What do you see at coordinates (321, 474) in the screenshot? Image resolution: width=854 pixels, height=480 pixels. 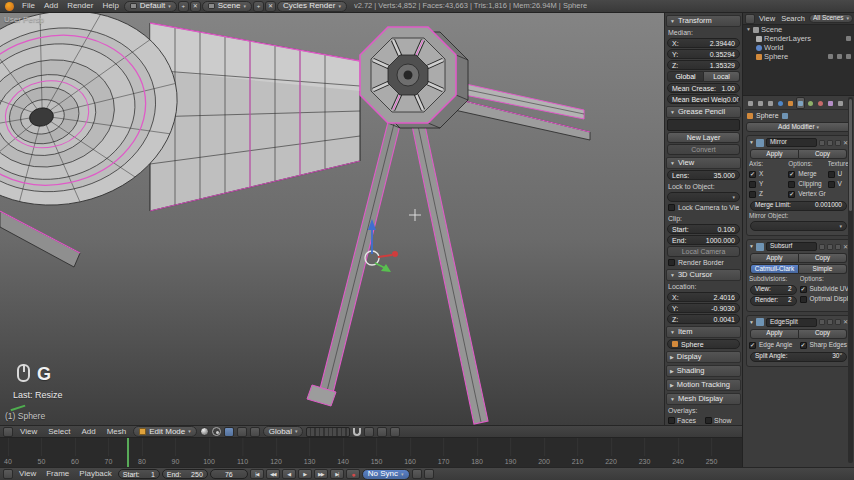 I see `next-keyframe-button: ▶▶` at bounding box center [321, 474].